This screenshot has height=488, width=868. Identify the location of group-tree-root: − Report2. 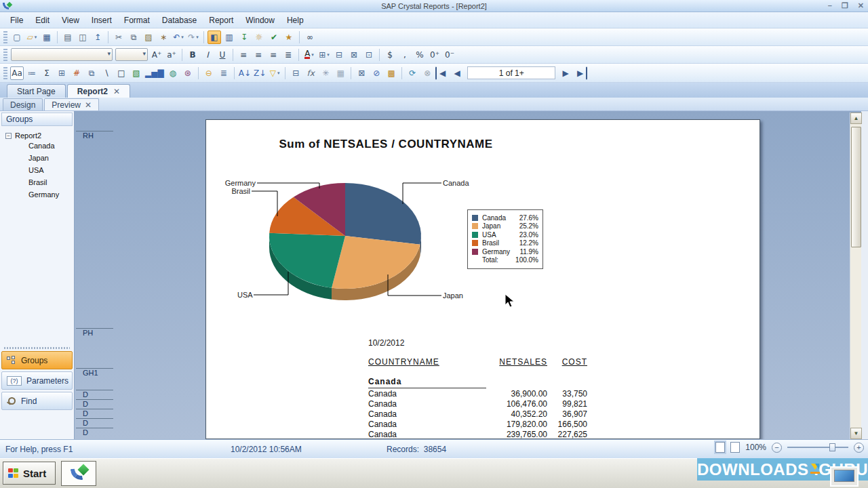
(39, 136).